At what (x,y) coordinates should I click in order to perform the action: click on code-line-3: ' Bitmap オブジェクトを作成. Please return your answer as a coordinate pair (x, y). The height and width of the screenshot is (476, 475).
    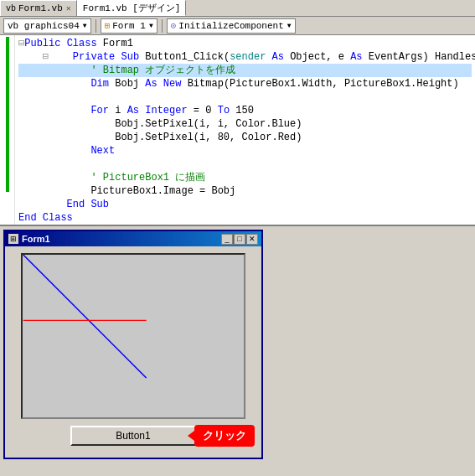
    Looking at the image, I should click on (245, 70).